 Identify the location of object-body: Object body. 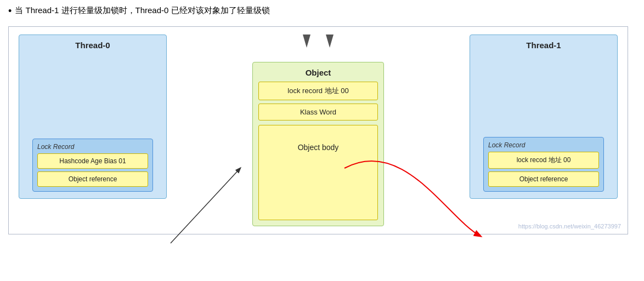
(318, 173).